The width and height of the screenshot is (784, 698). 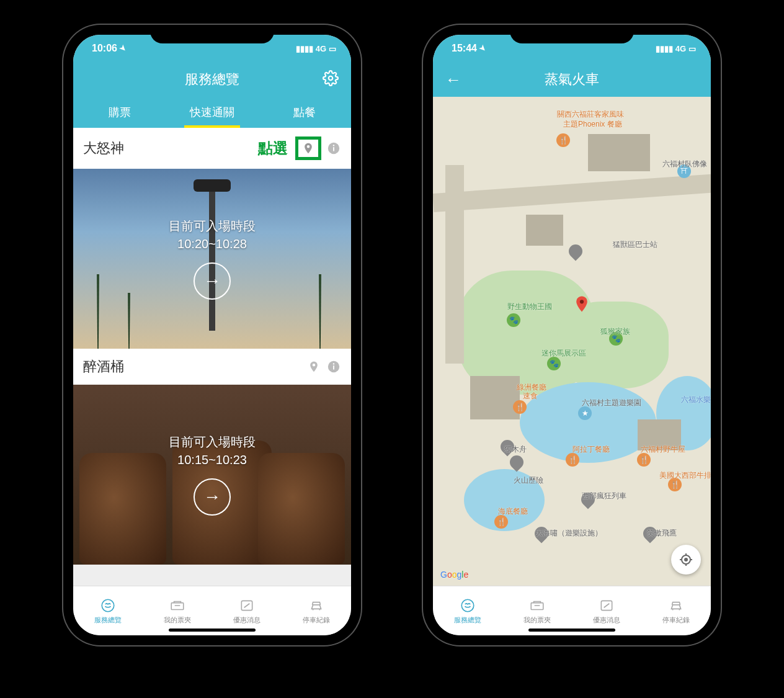 What do you see at coordinates (590, 114) in the screenshot?
I see `map-label: 關西六福莊客家風味` at bounding box center [590, 114].